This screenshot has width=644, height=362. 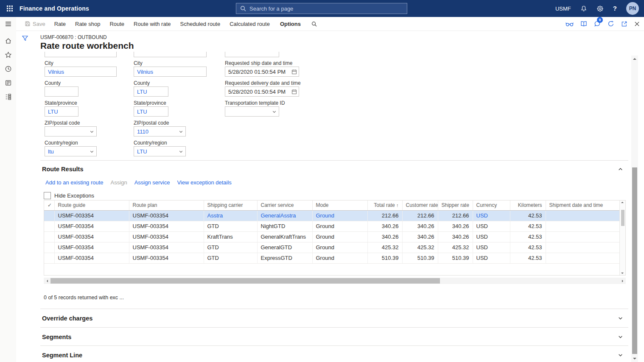 What do you see at coordinates (340, 205) in the screenshot?
I see `column-header-mode: Mode` at bounding box center [340, 205].